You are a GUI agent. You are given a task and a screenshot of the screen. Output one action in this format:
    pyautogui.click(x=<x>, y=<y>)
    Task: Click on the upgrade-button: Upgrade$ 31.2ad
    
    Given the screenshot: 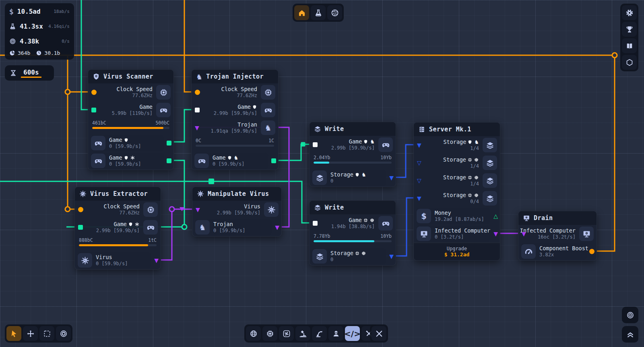 What is the action you would take?
    pyautogui.click(x=457, y=251)
    